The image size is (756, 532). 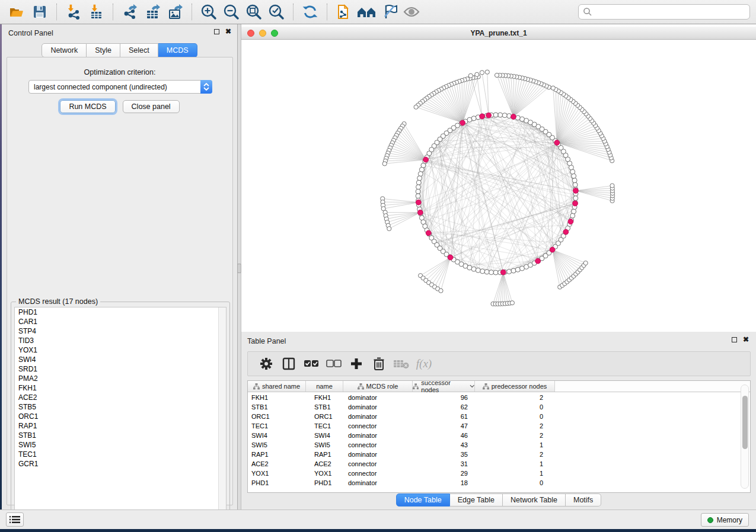 I want to click on export-network-button, so click(x=130, y=12).